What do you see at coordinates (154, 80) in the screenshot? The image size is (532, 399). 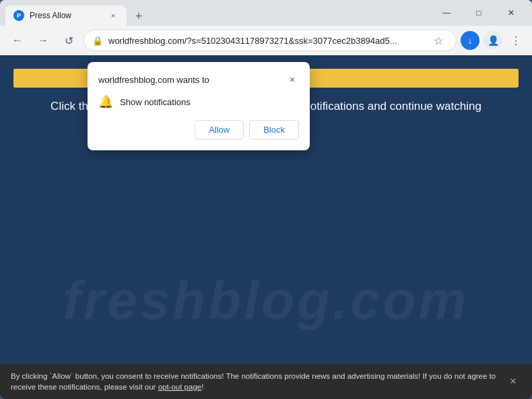 I see `popup-title: worldfreshblog.com wants to` at bounding box center [154, 80].